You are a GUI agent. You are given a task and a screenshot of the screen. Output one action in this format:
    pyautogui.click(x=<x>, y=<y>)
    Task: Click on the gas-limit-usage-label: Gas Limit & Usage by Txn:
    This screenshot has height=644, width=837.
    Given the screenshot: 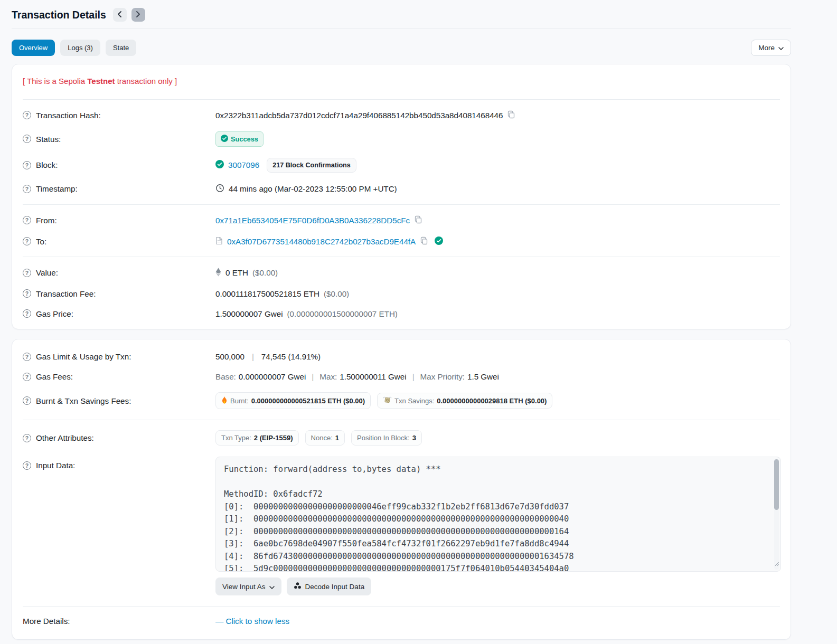 What is the action you would take?
    pyautogui.click(x=83, y=357)
    